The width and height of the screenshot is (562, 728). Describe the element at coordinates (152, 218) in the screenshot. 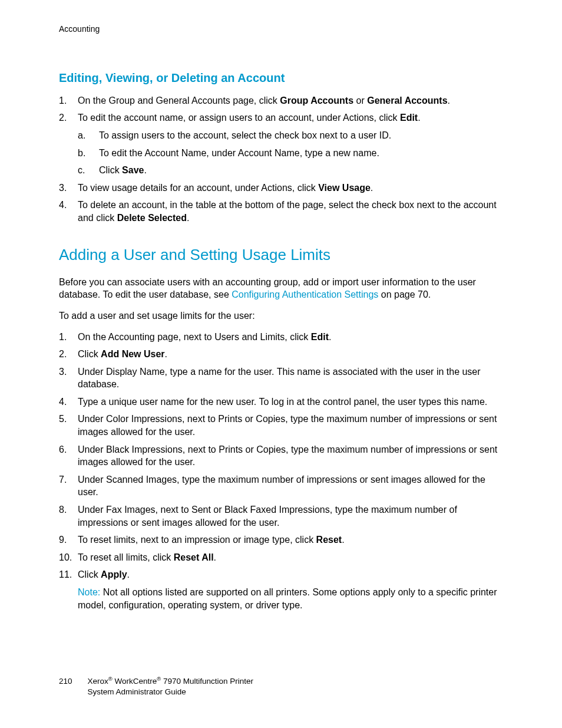

I see `bold-text: Delete Selected` at that location.